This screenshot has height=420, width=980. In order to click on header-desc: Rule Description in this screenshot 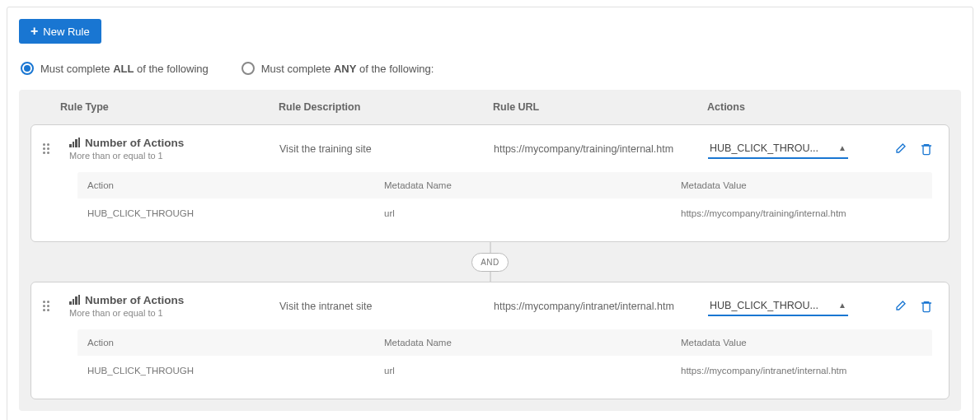, I will do `click(386, 107)`.